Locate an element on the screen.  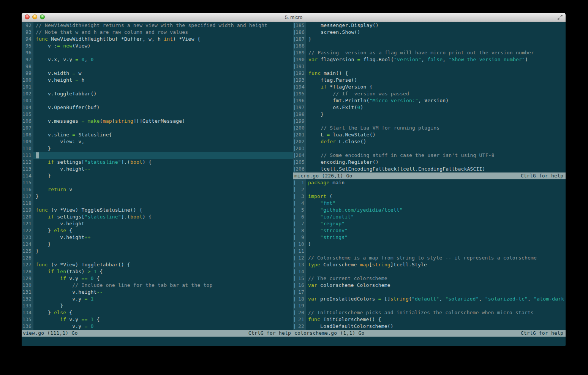
code-line: 124 } is located at coordinates (157, 244).